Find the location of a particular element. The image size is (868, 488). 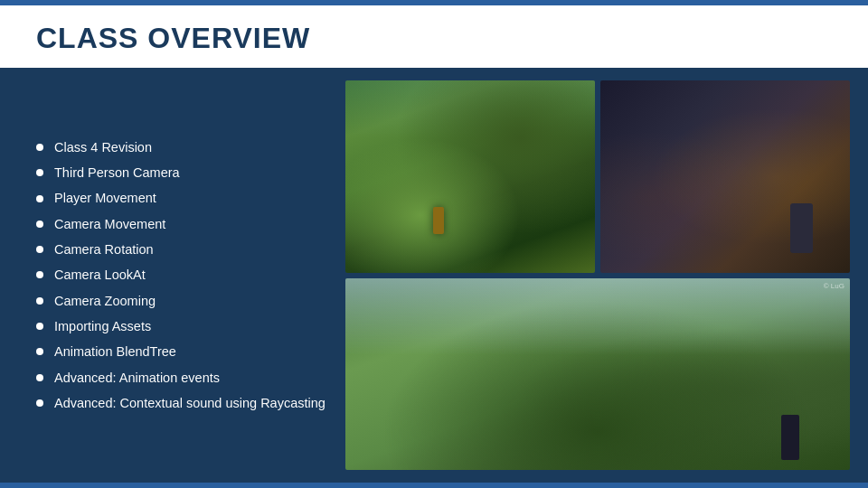

bottom-bar is located at coordinates (434, 485).